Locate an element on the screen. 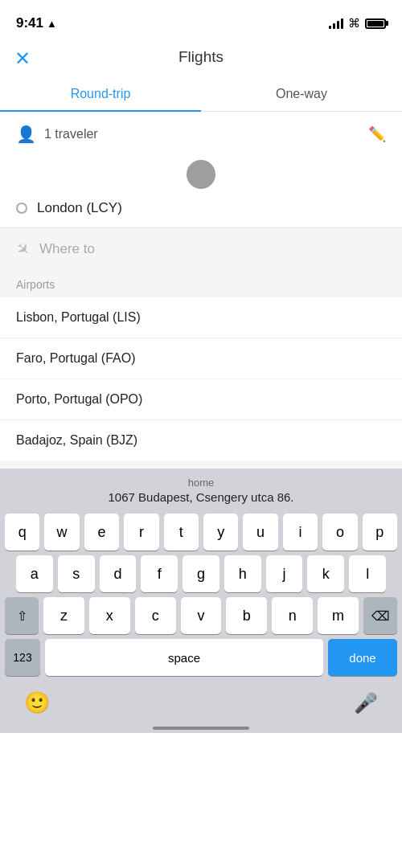 This screenshot has width=402, height=868. keyboard-row-1: q w e r t y u i o p is located at coordinates (201, 530).